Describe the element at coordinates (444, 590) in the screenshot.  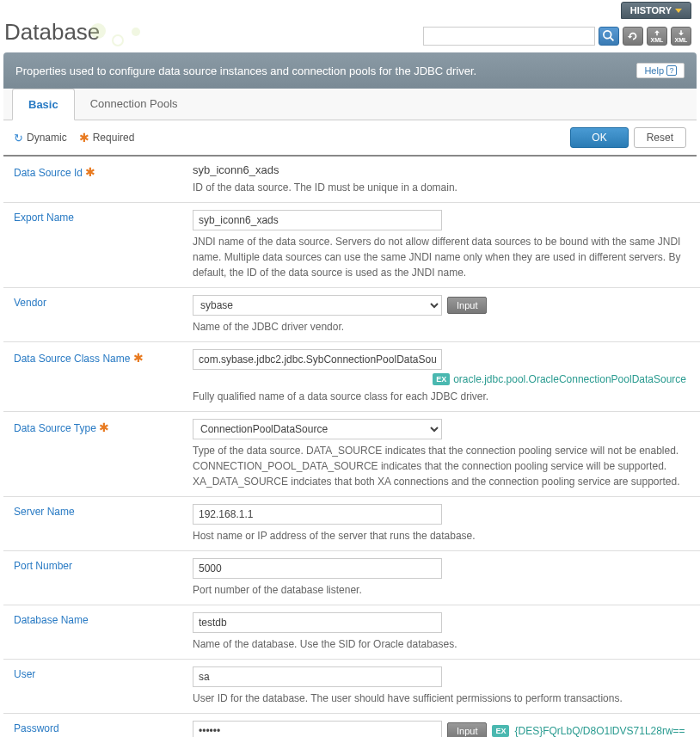
I see `help-port-number: Port number of the database listener.` at that location.